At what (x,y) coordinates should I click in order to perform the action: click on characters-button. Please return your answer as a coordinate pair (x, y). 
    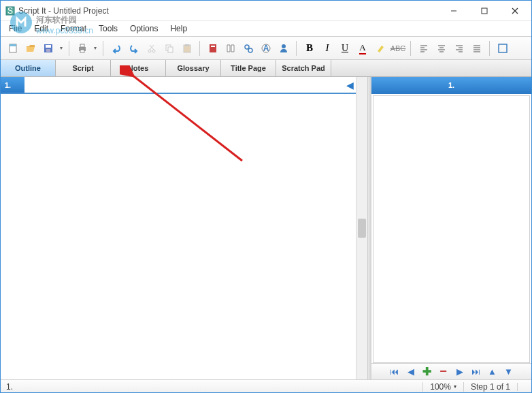
    Looking at the image, I should click on (284, 48).